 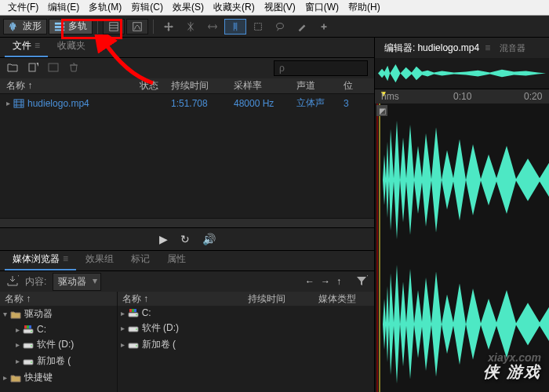 I want to click on menu-view: 视图(V), so click(x=280, y=8).